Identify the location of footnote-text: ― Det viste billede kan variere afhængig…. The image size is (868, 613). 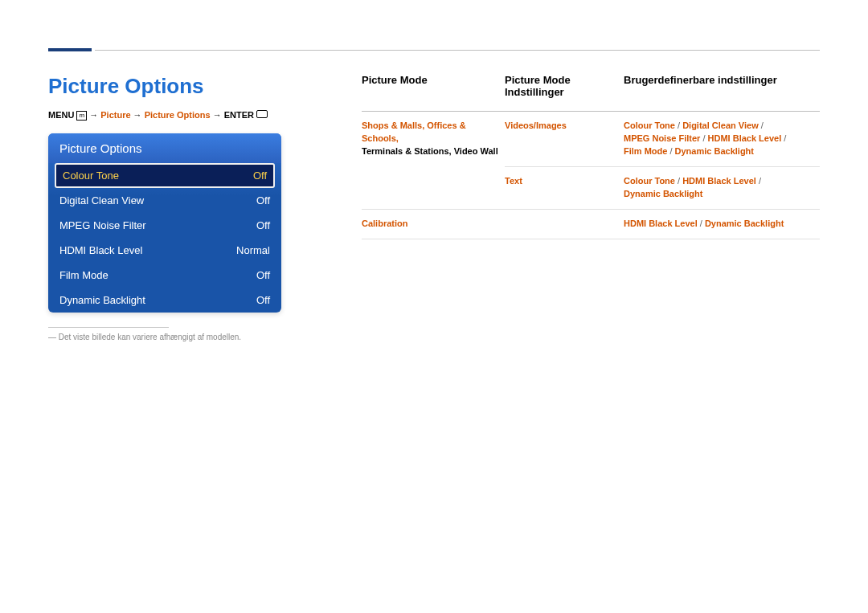
(185, 337).